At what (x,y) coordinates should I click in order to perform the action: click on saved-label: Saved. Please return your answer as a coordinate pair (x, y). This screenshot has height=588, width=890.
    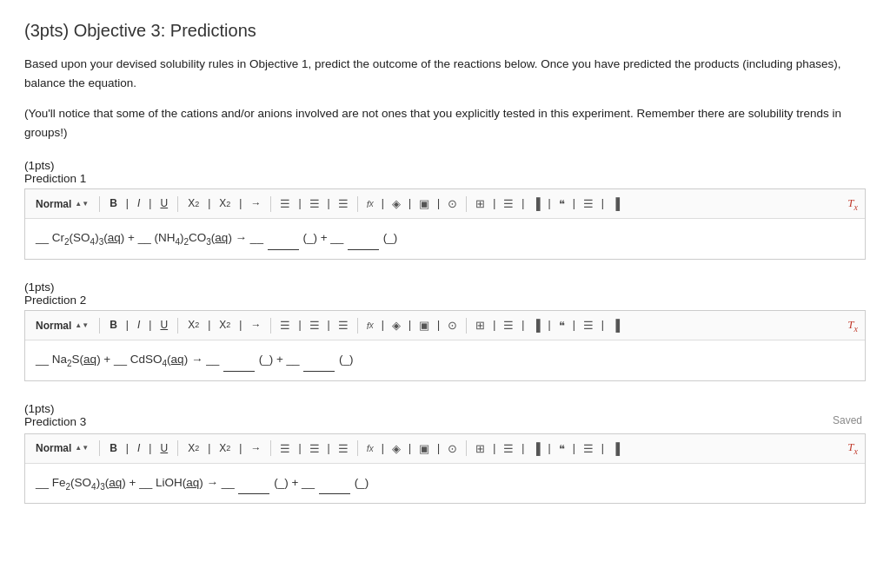
    Looking at the image, I should click on (445, 420).